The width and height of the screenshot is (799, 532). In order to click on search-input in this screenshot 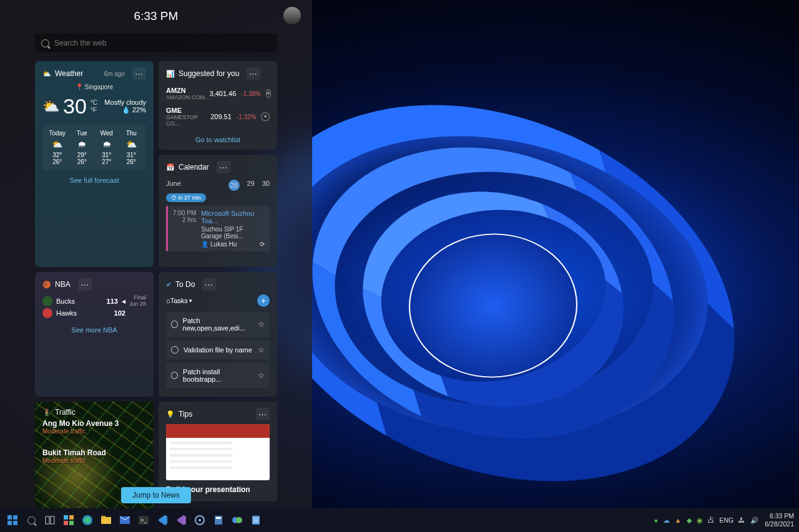, I will do `click(162, 43)`.